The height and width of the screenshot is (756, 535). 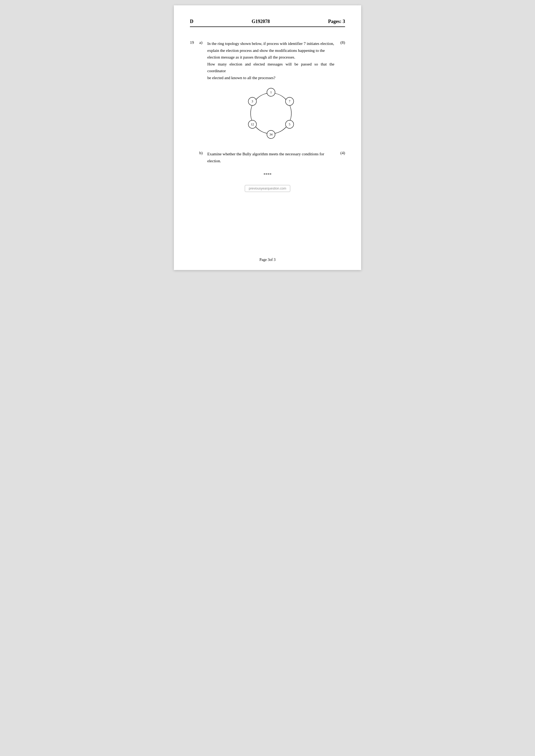 What do you see at coordinates (214, 161) in the screenshot?
I see `part-b-line2: election.` at bounding box center [214, 161].